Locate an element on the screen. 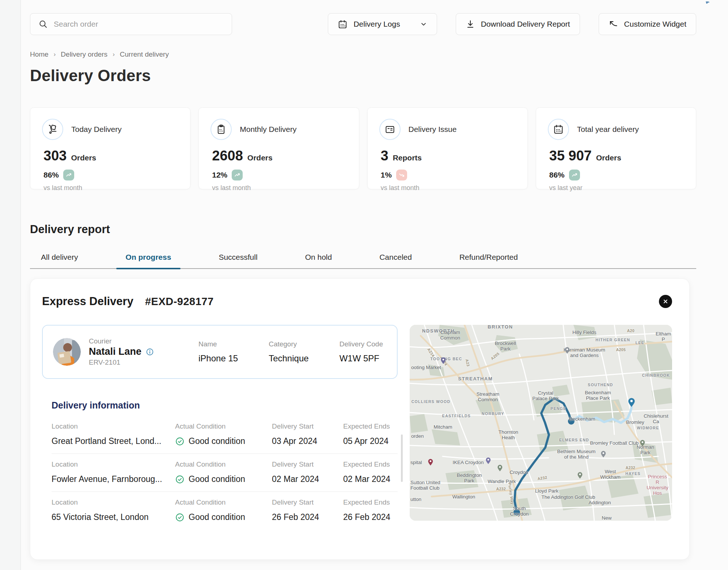  row-cell-ends: Expected Ends02 Mar 2024 is located at coordinates (371, 472).